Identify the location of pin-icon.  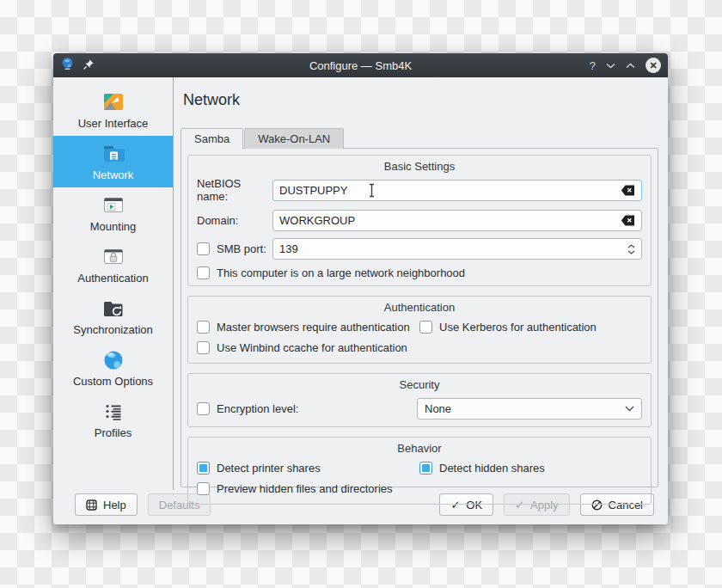
(89, 65).